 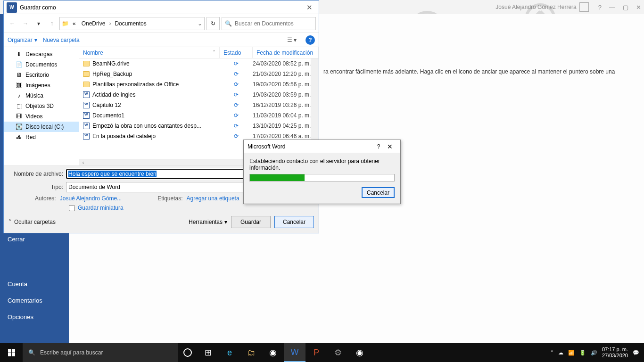 What do you see at coordinates (91, 198) in the screenshot?
I see `authors-value: Josué Alejandro Góme...` at bounding box center [91, 198].